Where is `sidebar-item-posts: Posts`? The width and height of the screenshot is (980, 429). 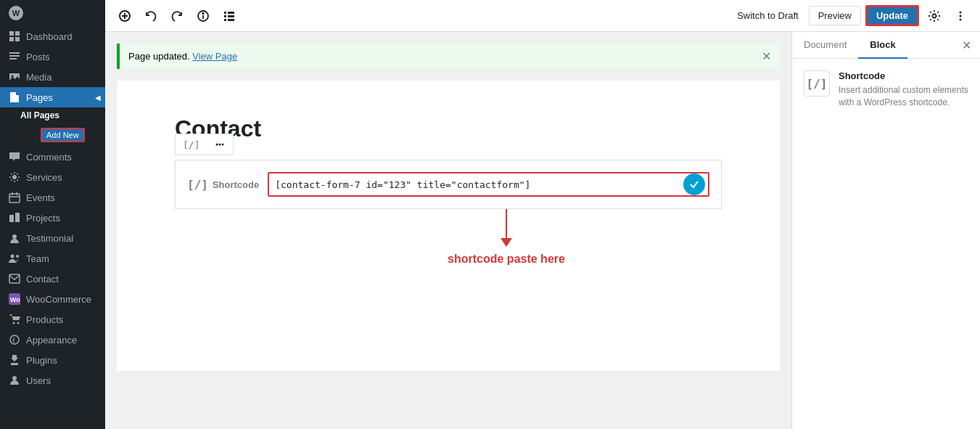
sidebar-item-posts: Posts is located at coordinates (52, 57).